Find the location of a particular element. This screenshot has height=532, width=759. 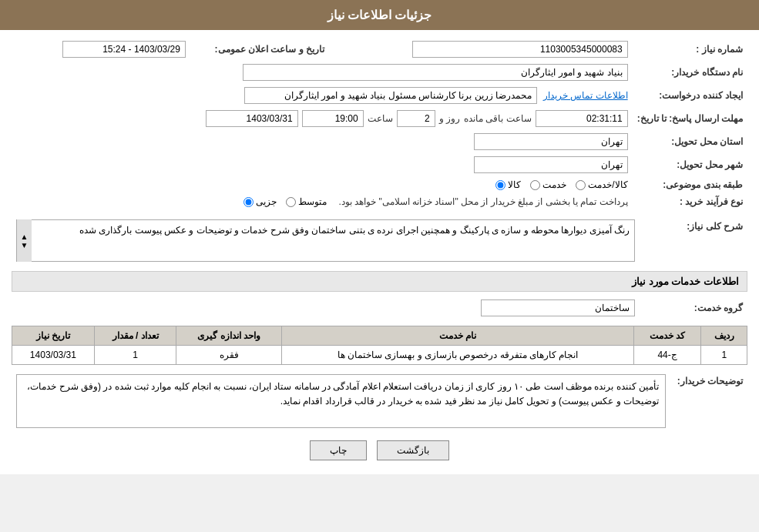

buyer-org-label: نام دستگاه خریدار: is located at coordinates (690, 72).